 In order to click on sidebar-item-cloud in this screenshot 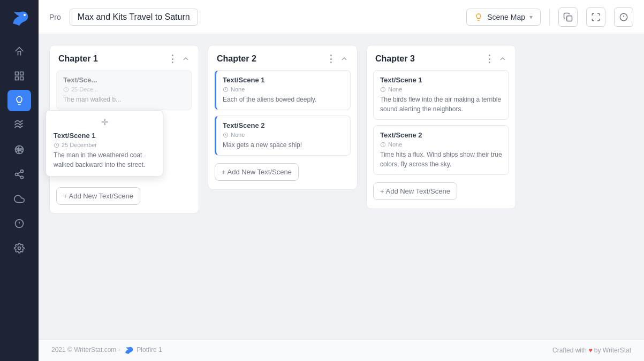, I will do `click(19, 199)`.